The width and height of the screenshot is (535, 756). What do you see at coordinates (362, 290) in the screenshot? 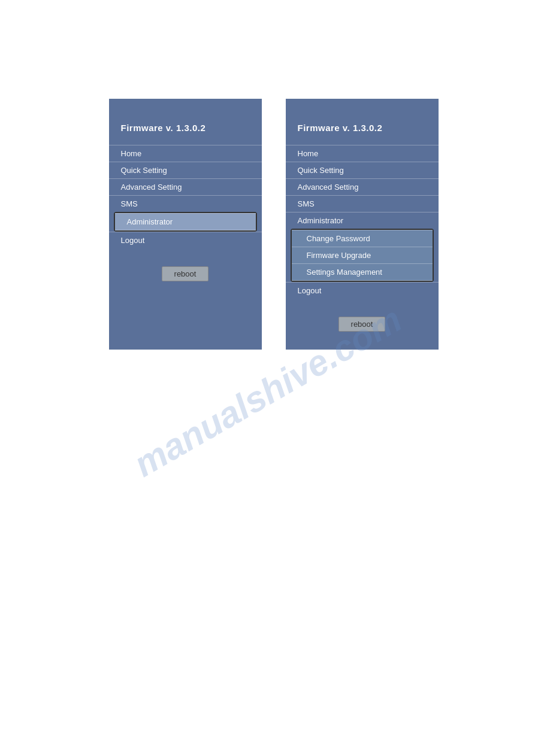
I see `right-nav-logout: Logout` at bounding box center [362, 290].